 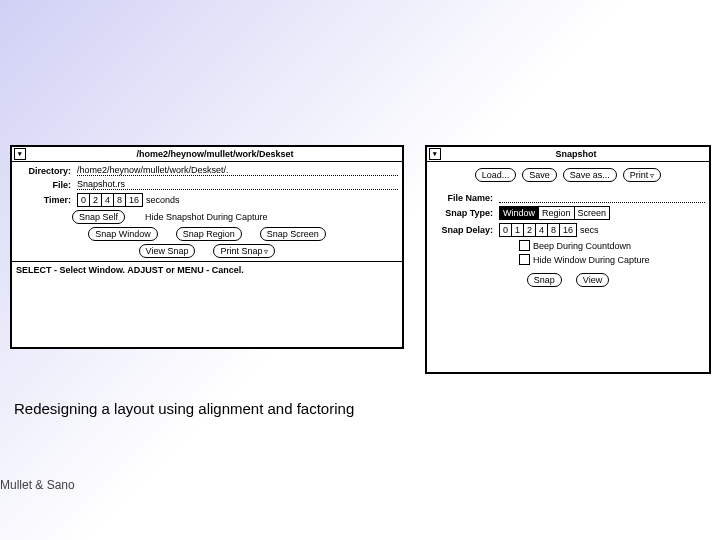 I want to click on filename-input, so click(x=602, y=198).